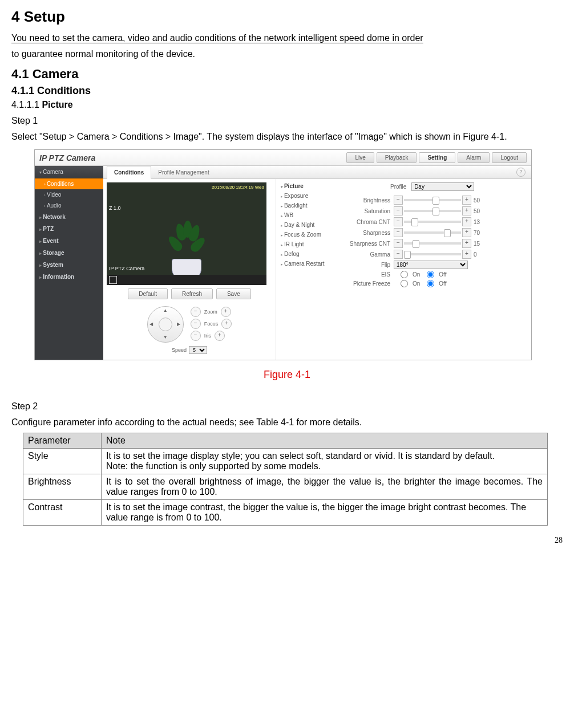  Describe the element at coordinates (308, 225) in the screenshot. I see `cat-day-night: Day & Night` at that location.